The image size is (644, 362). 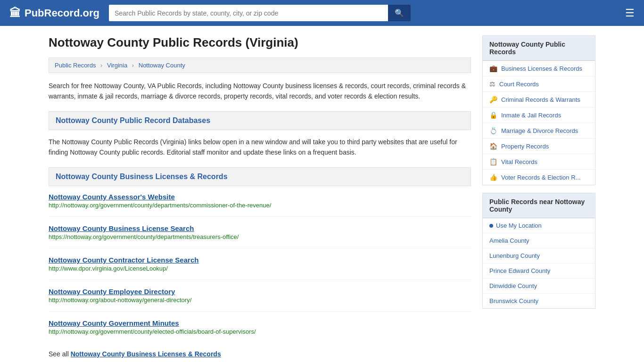 I want to click on sidebar-main-list: 💼Business Licenses & Records⚖Court Recor…, so click(x=539, y=123).